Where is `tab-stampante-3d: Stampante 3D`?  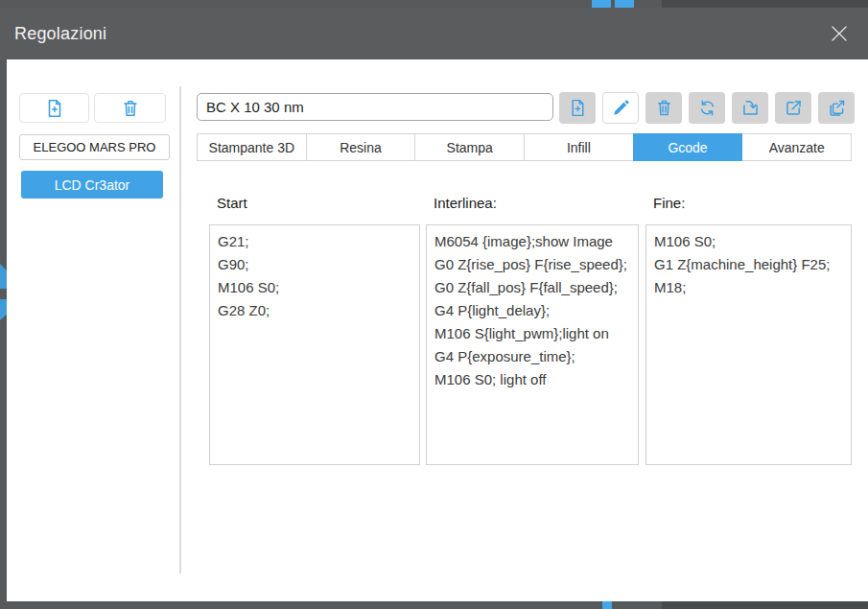 tab-stampante-3d: Stampante 3D is located at coordinates (251, 148).